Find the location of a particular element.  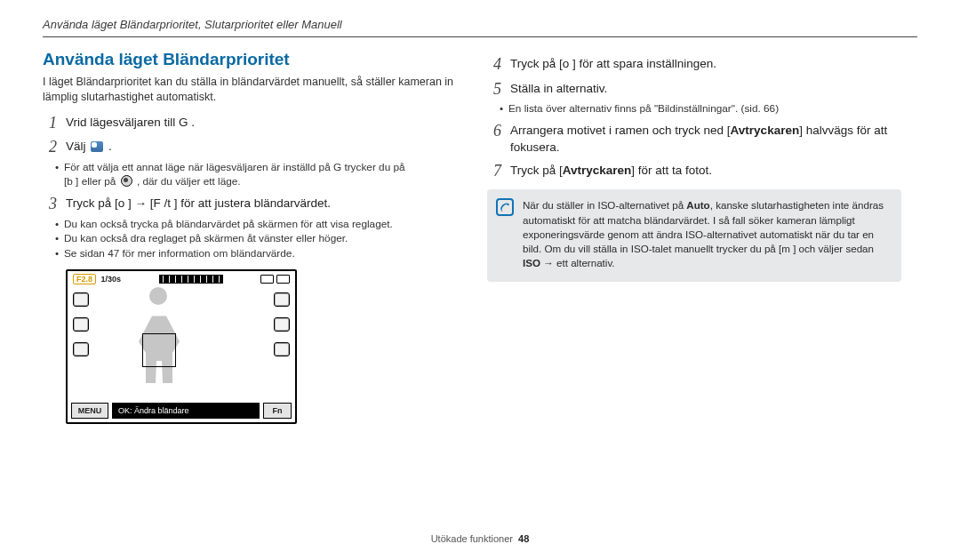

timer-icon is located at coordinates (282, 300).